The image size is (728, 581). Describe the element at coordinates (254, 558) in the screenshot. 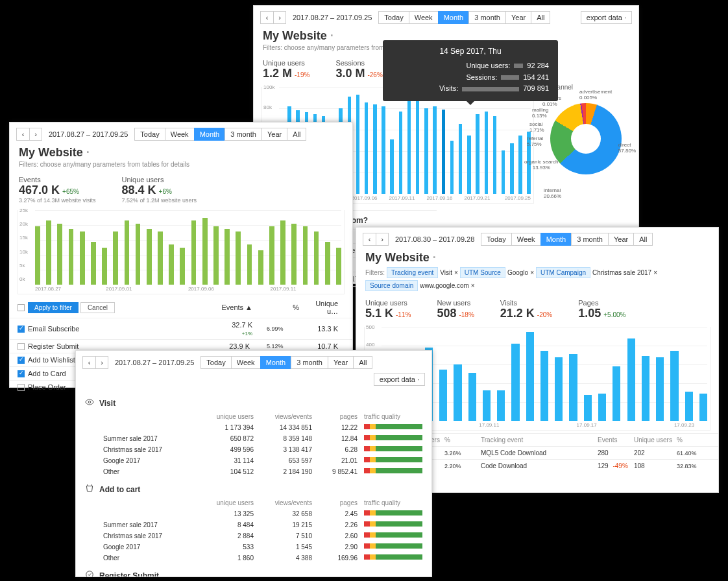

I see `table-row: Other1 8604 388169.96` at that location.